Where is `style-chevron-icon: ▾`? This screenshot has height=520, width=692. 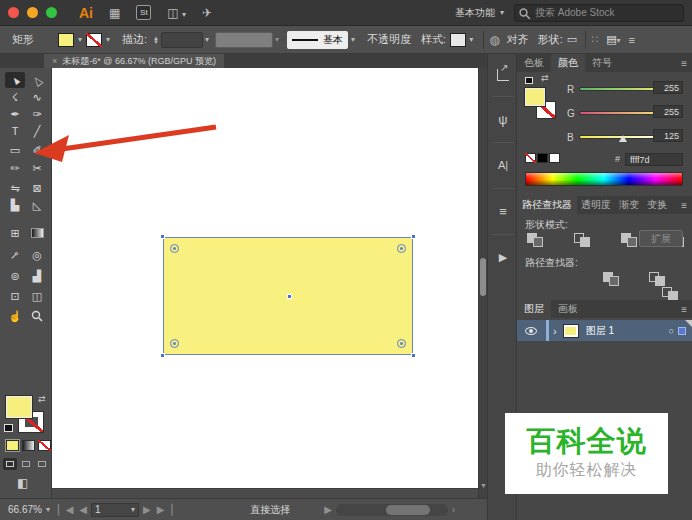 style-chevron-icon: ▾ is located at coordinates (471, 40).